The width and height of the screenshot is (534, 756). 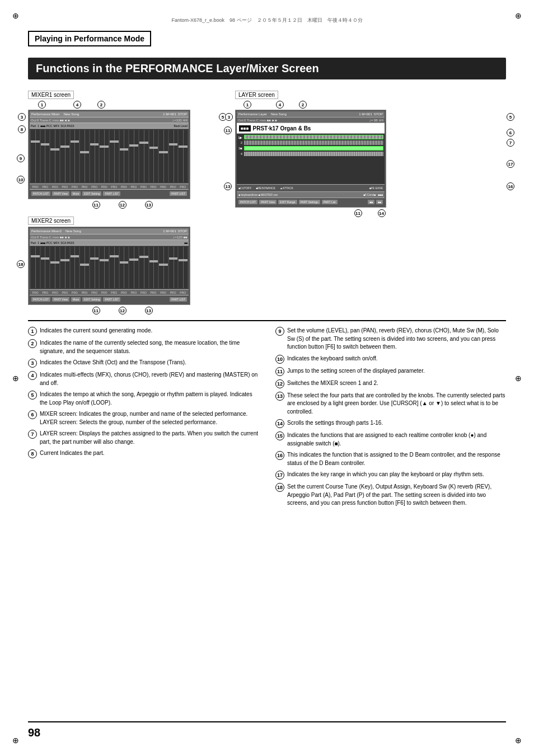 What do you see at coordinates (22, 129) in the screenshot?
I see `callout-8-mixer1: 8` at bounding box center [22, 129].